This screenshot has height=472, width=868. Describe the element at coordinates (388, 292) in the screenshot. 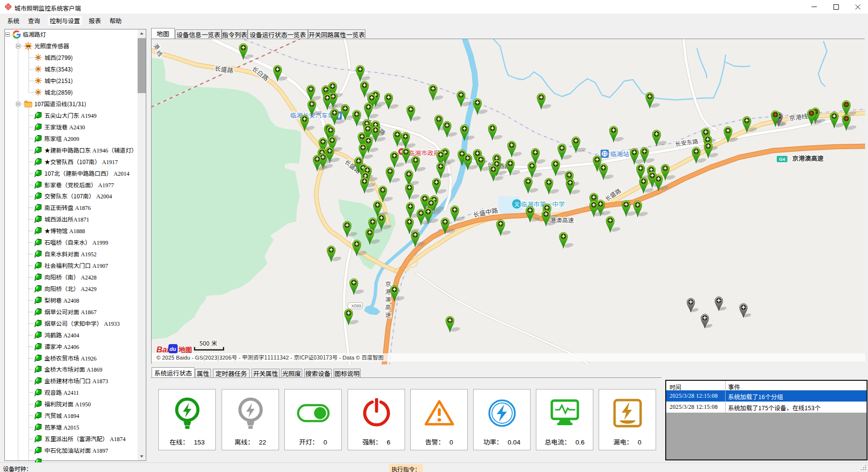

I see `svg-text: 港` at that location.